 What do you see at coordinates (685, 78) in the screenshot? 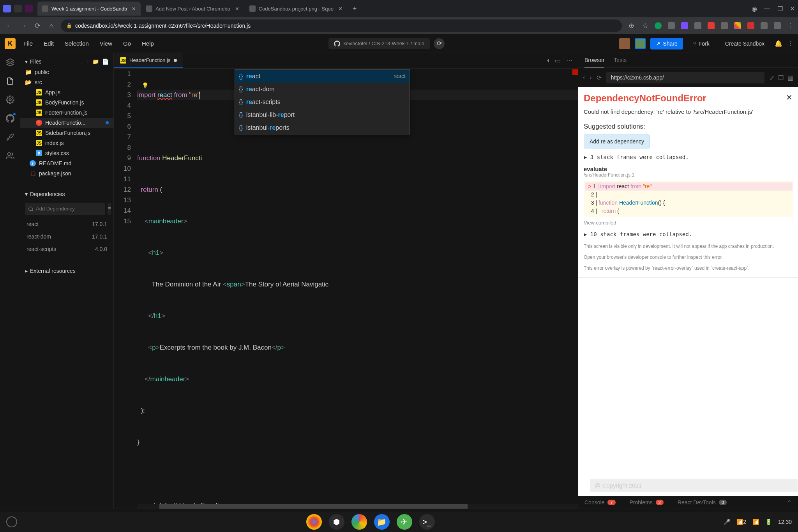
I see `preview-url-input: https://c2xn6.csb.app/` at bounding box center [685, 78].